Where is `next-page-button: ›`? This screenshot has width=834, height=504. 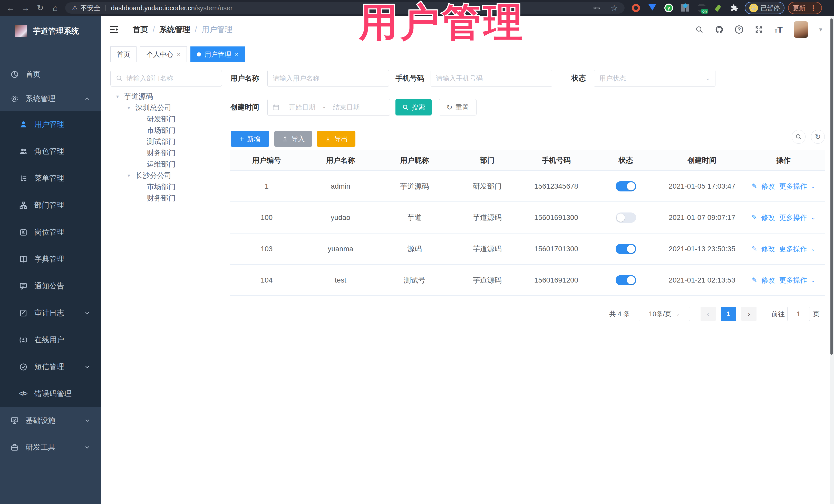
next-page-button: › is located at coordinates (749, 314).